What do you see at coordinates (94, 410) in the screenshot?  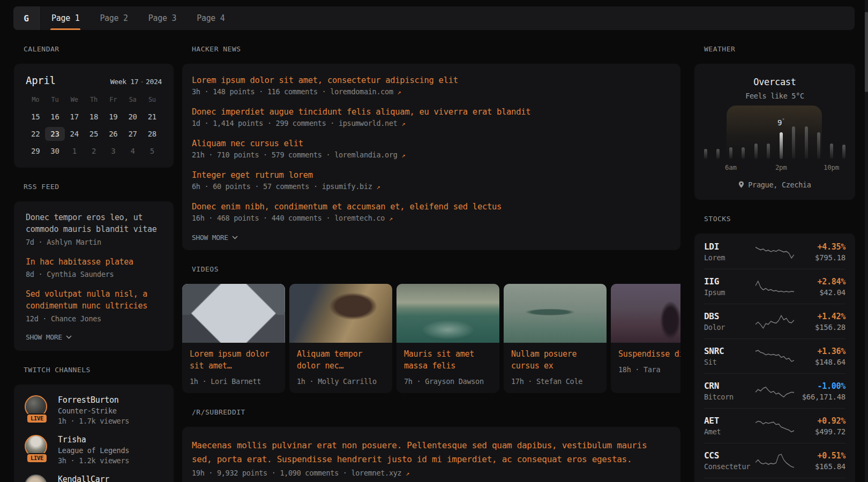 I see `twitch-channel-row: LIVE ForrestBurton Counter-Strike 1h · 1…` at bounding box center [94, 410].